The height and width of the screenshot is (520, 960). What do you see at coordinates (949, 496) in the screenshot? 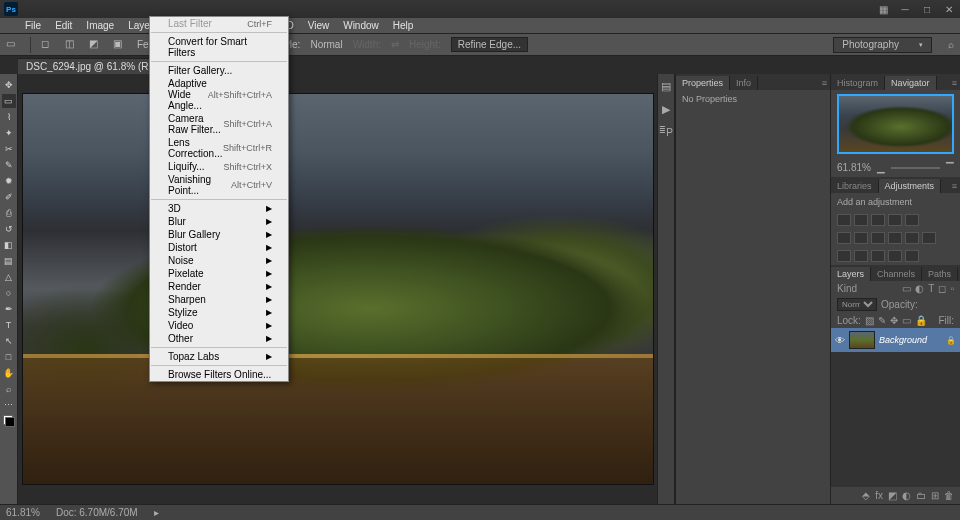
I see `delete-layer-icon: 🗑` at bounding box center [949, 496].